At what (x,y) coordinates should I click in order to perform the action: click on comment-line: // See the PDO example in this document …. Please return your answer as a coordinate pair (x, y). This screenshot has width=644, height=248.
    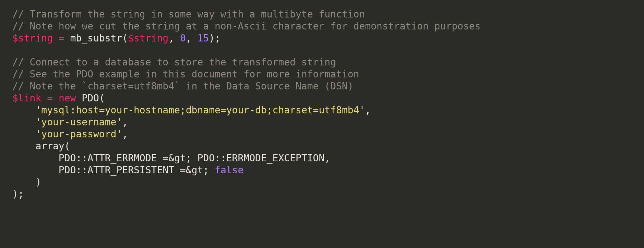
    Looking at the image, I should click on (186, 74).